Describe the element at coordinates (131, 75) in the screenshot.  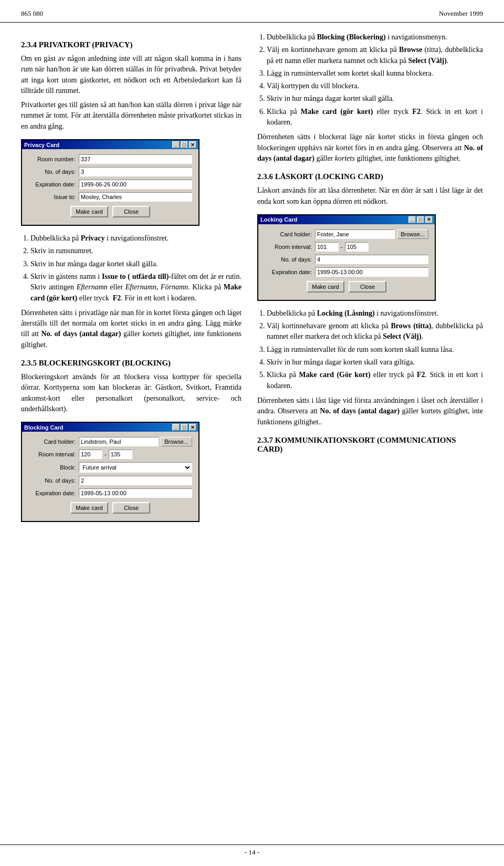
I see `section-2-3-4-para1: Om en gäst av någon anledning inte vill …` at that location.